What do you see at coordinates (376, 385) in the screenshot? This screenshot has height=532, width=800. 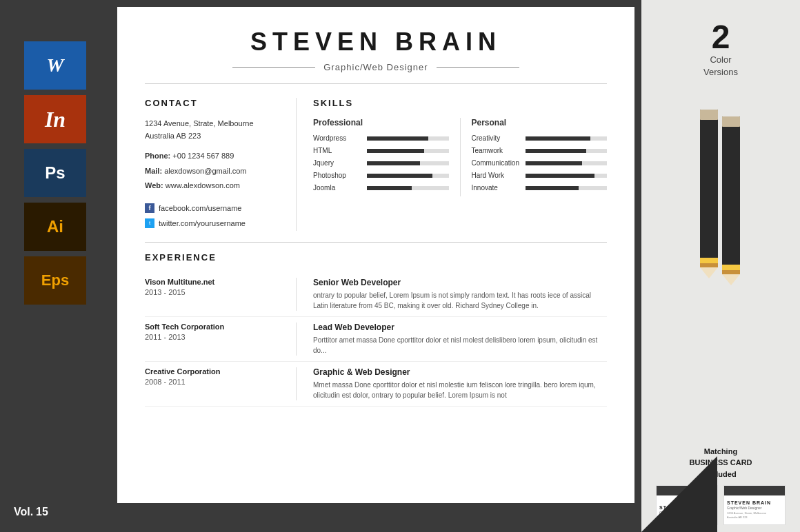 I see `exp-row-3: Creative Corporation 2008 - 2011 Graphic…` at bounding box center [376, 385].